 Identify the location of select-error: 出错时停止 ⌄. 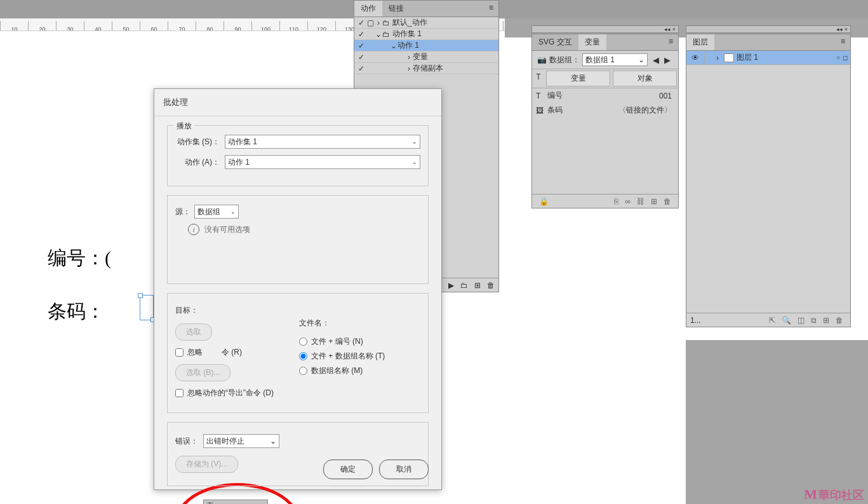
(241, 441).